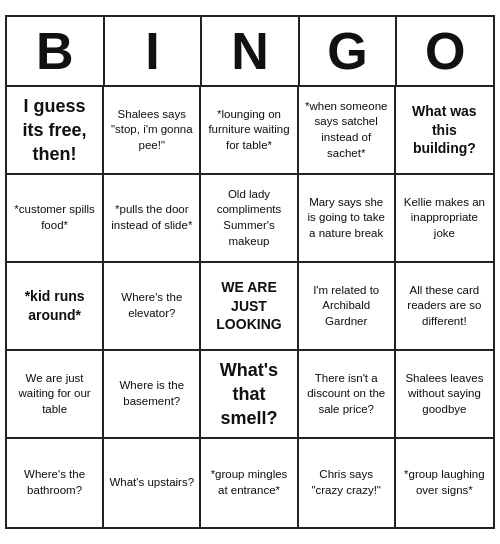  Describe the element at coordinates (250, 483) in the screenshot. I see `bingo-cell-22: *group mingles at entrance*` at that location.